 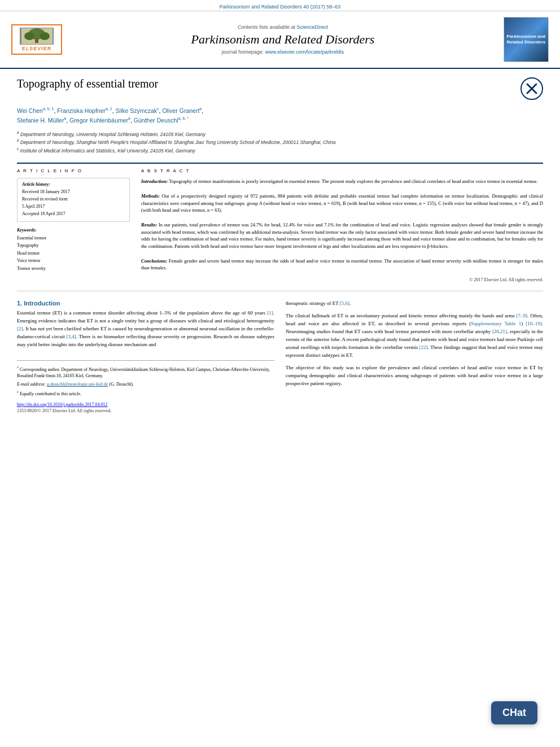 I want to click on body-content: 1. Introduction Essential tremor (ET) is…, so click(x=280, y=357).